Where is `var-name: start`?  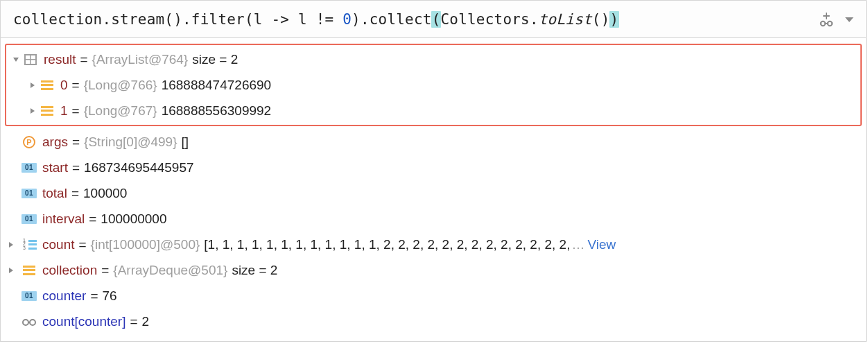 var-name: start is located at coordinates (55, 168).